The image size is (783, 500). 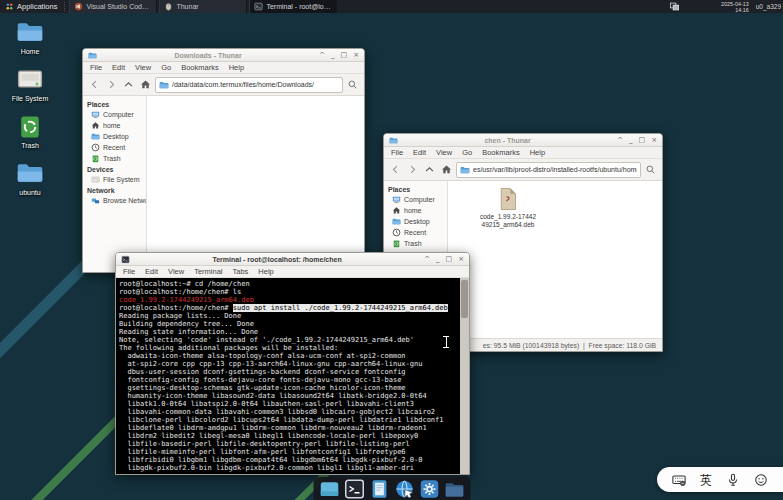 What do you see at coordinates (555, 260) in the screenshot?
I see `chen-file-area: code_1.99.2-17442 49215_arm64.deb` at bounding box center [555, 260].